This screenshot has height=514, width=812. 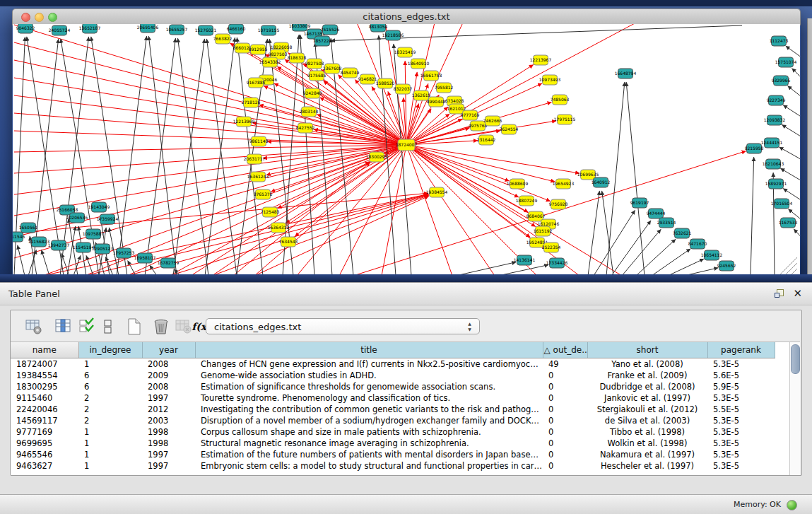 I want to click on table-row: 1830029562008Estimation of significance …, so click(x=393, y=387).